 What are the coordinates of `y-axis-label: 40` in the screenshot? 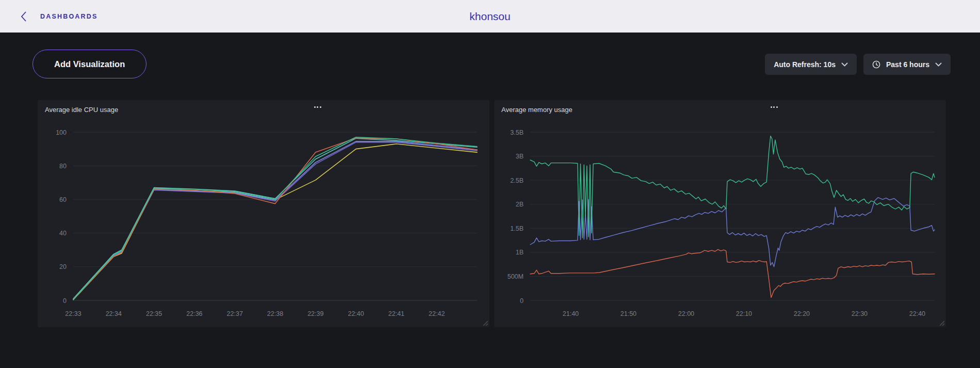 It's located at (63, 233).